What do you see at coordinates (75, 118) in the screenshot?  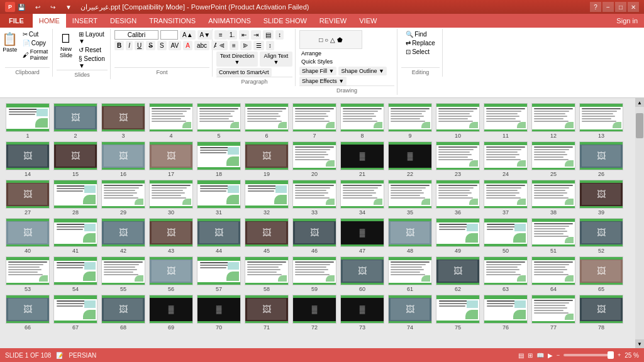 I see `slide-thumb-2: 🖼` at bounding box center [75, 118].